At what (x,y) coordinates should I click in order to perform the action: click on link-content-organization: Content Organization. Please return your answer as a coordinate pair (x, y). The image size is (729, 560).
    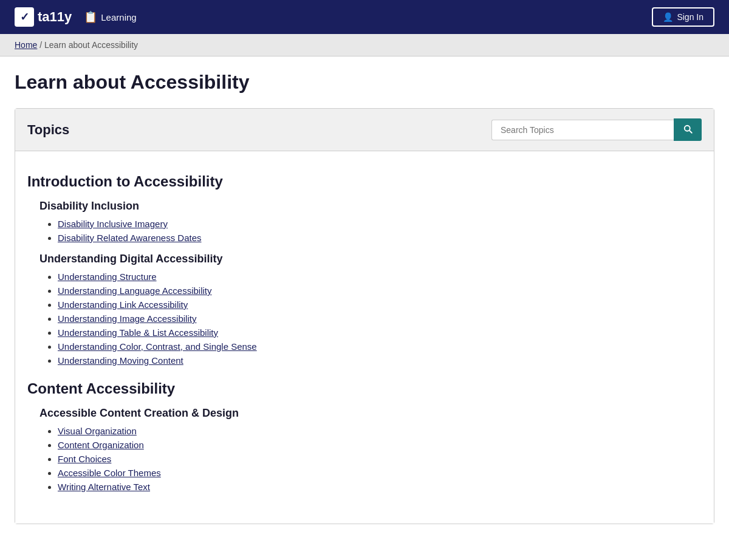
    Looking at the image, I should click on (101, 445).